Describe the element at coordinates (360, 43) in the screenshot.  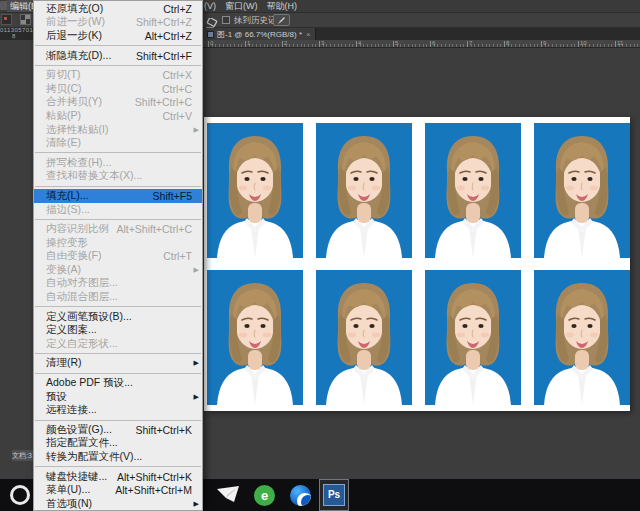
I see `ruler-number: 4` at that location.